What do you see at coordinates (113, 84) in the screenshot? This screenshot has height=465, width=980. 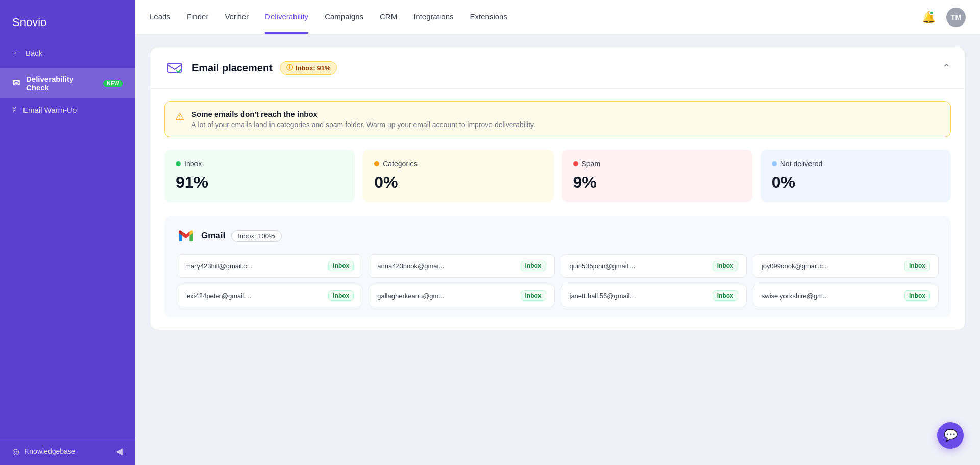 I see `new-badge: NEW` at bounding box center [113, 84].